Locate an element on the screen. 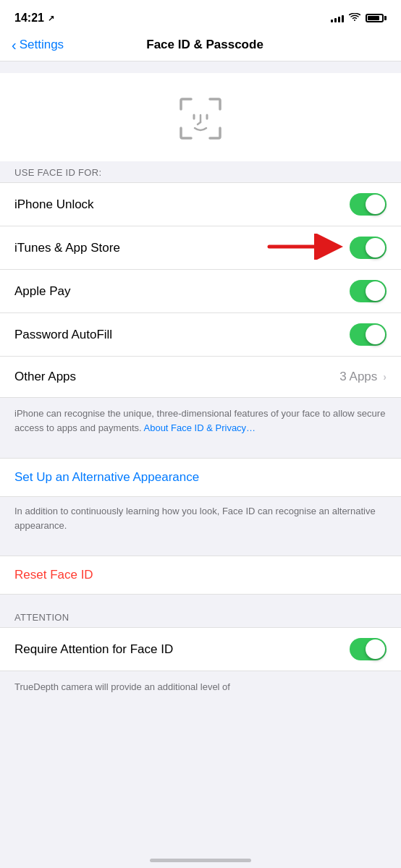 The image size is (401, 868). iphone-unlock-toggle is located at coordinates (368, 204).